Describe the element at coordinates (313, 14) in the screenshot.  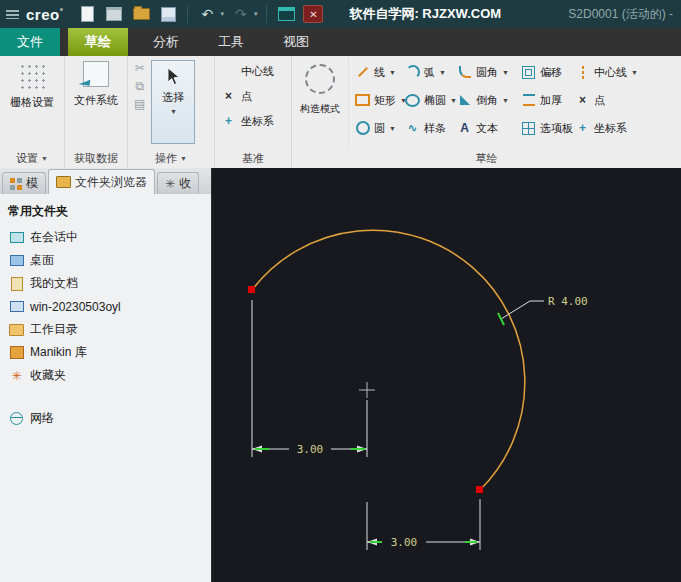
I see `close-window-button: ✕` at that location.